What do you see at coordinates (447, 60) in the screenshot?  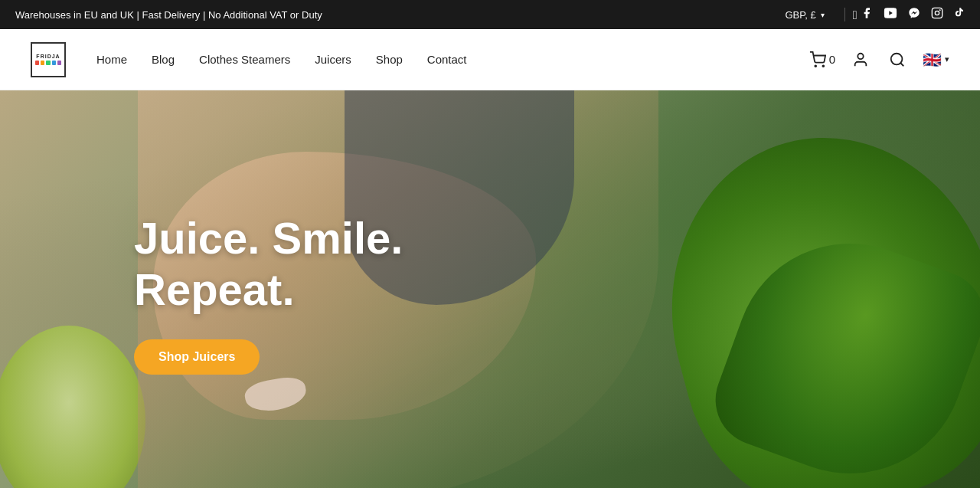 I see `nav-link-contact: Contact` at bounding box center [447, 60].